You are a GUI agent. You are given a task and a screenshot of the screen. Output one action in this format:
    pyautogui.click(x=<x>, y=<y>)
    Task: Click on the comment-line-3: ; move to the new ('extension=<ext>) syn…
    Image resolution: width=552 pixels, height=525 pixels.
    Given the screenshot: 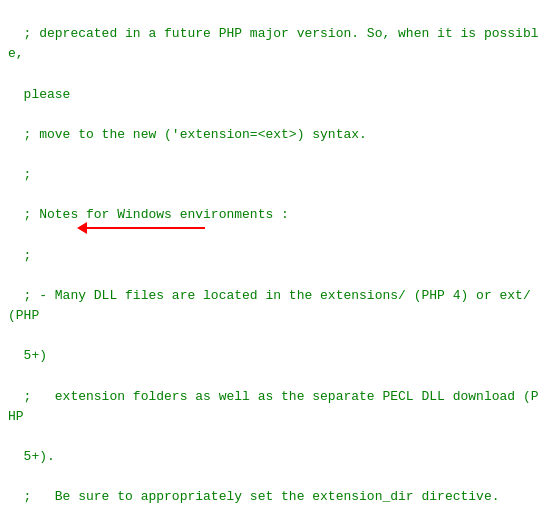 What is the action you would take?
    pyautogui.click(x=196, y=134)
    